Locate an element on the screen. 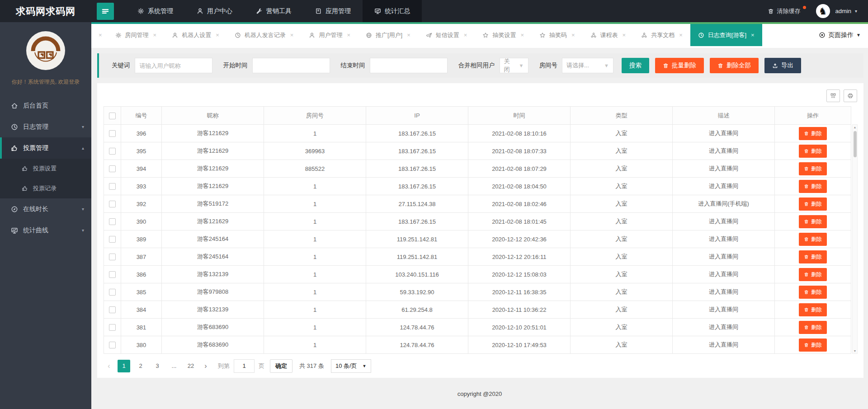 The image size is (868, 409). tab: 房间管理× is located at coordinates (136, 35).